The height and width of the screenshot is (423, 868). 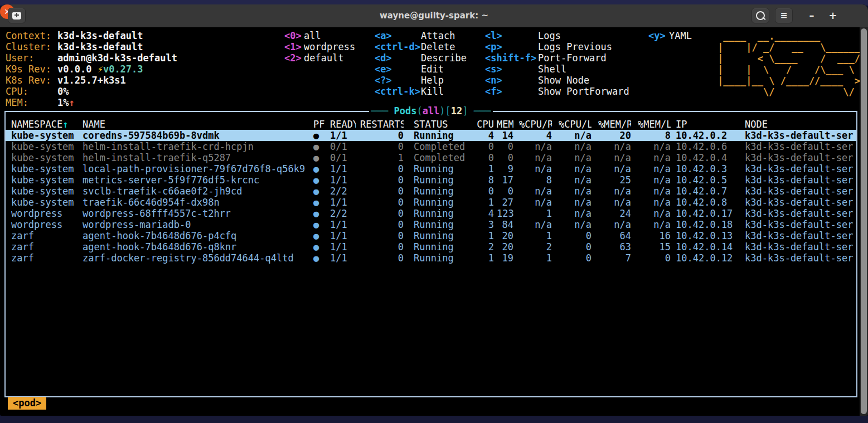 What do you see at coordinates (433, 91) in the screenshot?
I see `shortcut-label: Kill` at bounding box center [433, 91].